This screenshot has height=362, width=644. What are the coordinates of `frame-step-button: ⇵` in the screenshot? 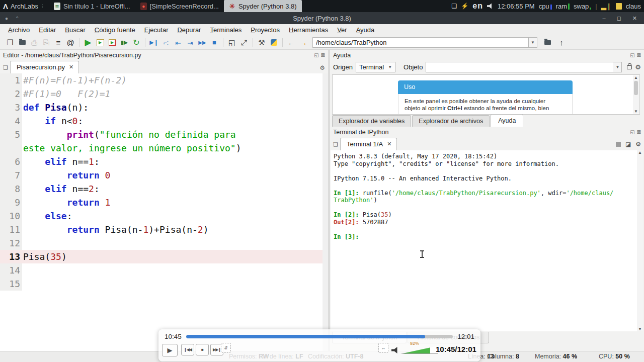 It's located at (226, 348).